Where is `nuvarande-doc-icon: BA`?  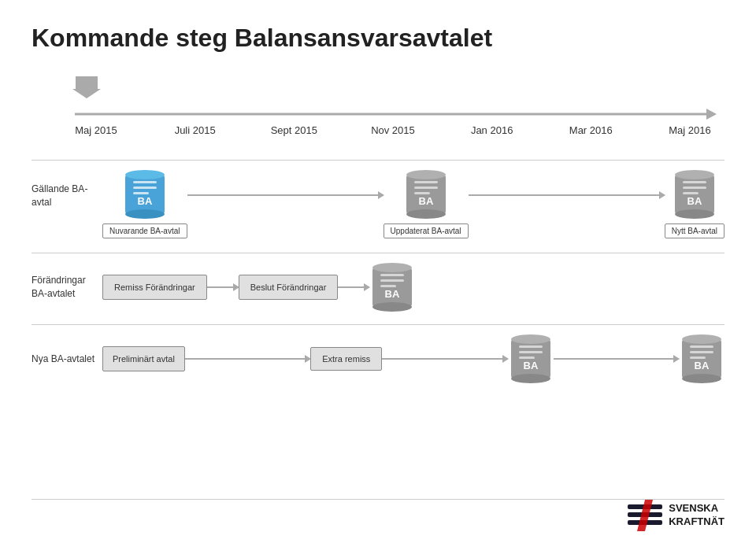
nuvarande-doc-icon: BA is located at coordinates (145, 194).